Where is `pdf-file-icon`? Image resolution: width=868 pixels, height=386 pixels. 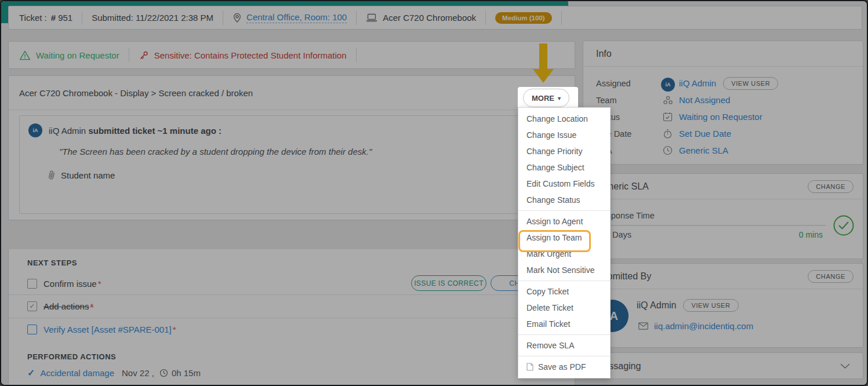
pdf-file-icon is located at coordinates (530, 367).